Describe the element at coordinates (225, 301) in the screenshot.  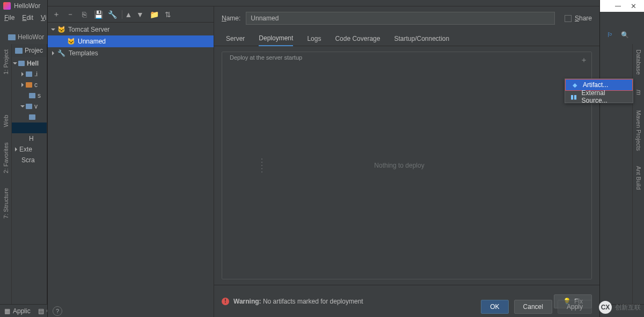
I see `warning-icon: !` at that location.